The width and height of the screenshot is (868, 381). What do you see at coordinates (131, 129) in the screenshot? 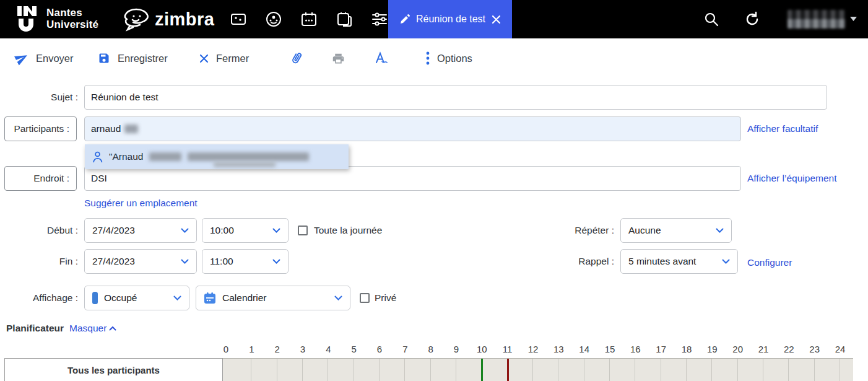
I see `attendees-blurred-text` at bounding box center [131, 129].